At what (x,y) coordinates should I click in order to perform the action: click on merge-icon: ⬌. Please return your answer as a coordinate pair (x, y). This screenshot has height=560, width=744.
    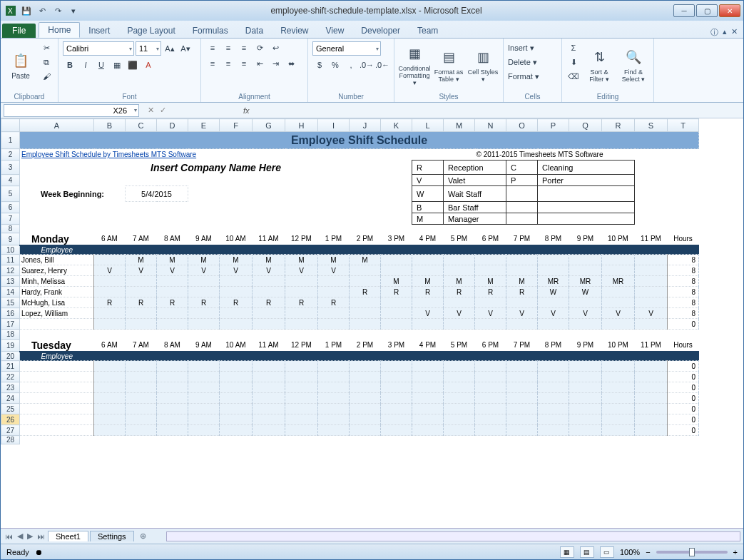
    Looking at the image, I should click on (291, 63).